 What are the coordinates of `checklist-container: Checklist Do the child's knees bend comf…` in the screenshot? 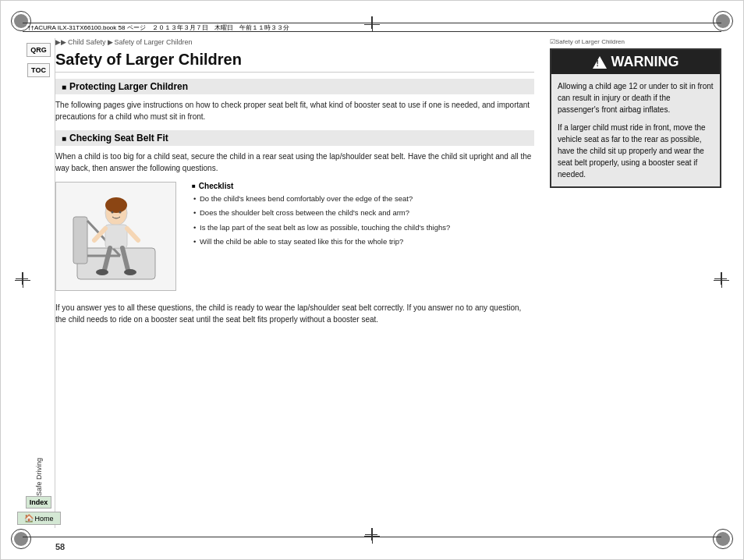 It's located at (321, 239).